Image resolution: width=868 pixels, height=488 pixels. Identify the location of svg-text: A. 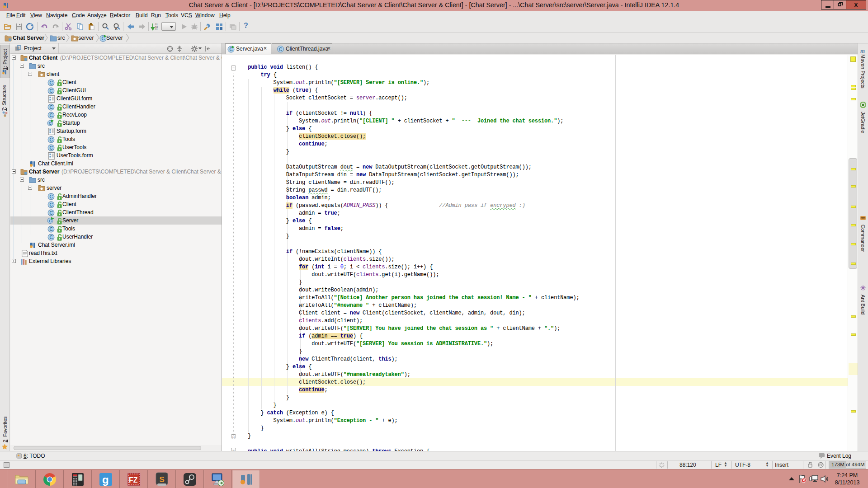
(116, 29).